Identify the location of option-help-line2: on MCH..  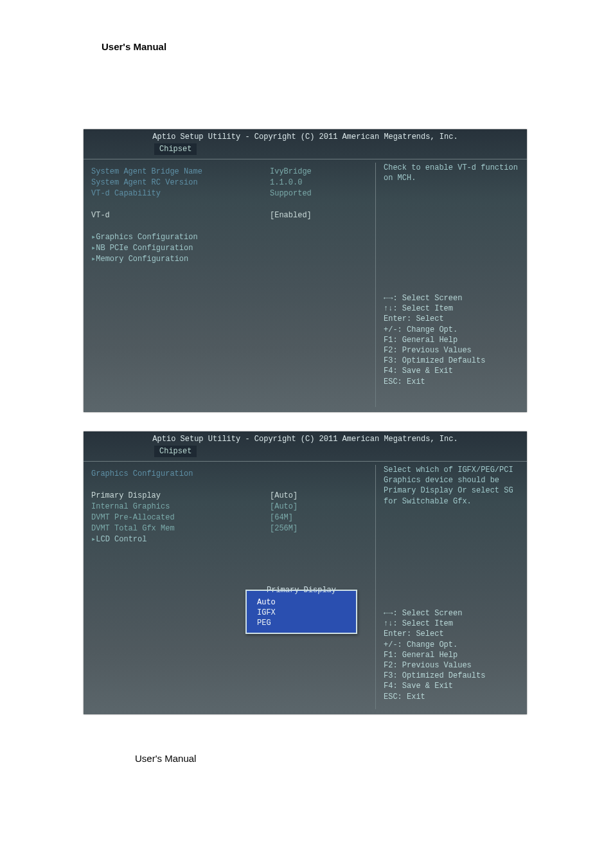
(452, 178).